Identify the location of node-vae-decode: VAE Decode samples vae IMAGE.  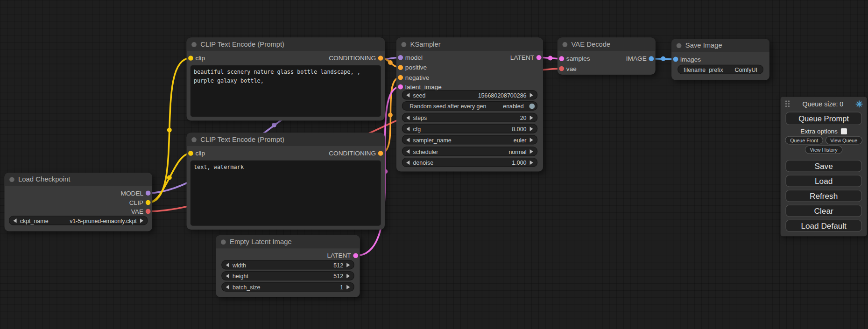
(607, 56).